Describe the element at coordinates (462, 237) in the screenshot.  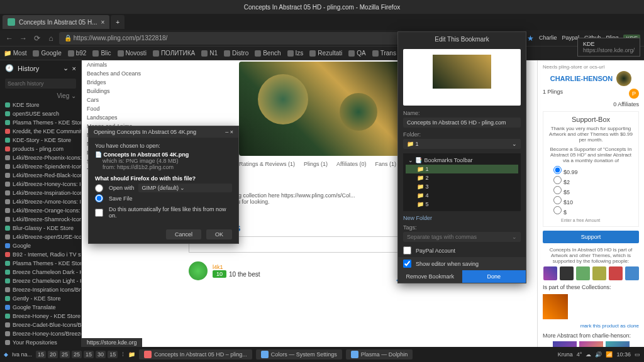
I see `bookmark-tags-input: Separate tags with commas⌄` at that location.